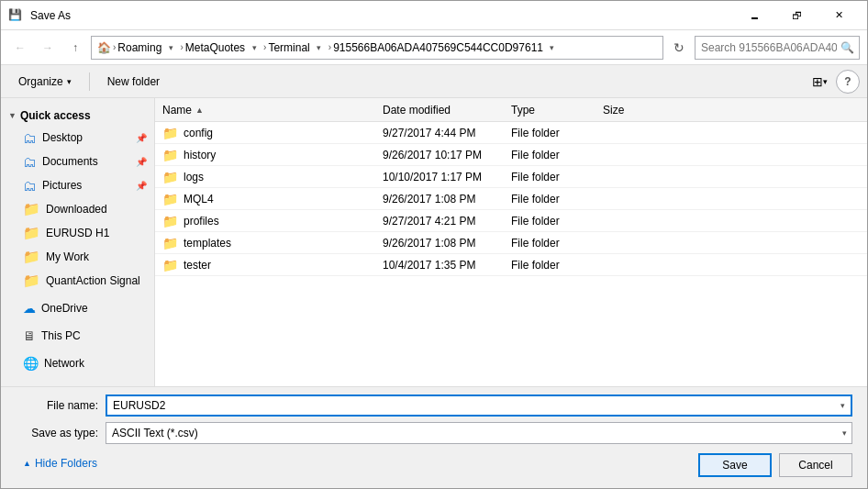  What do you see at coordinates (640, 110) in the screenshot?
I see `col-header-size: Size` at bounding box center [640, 110].